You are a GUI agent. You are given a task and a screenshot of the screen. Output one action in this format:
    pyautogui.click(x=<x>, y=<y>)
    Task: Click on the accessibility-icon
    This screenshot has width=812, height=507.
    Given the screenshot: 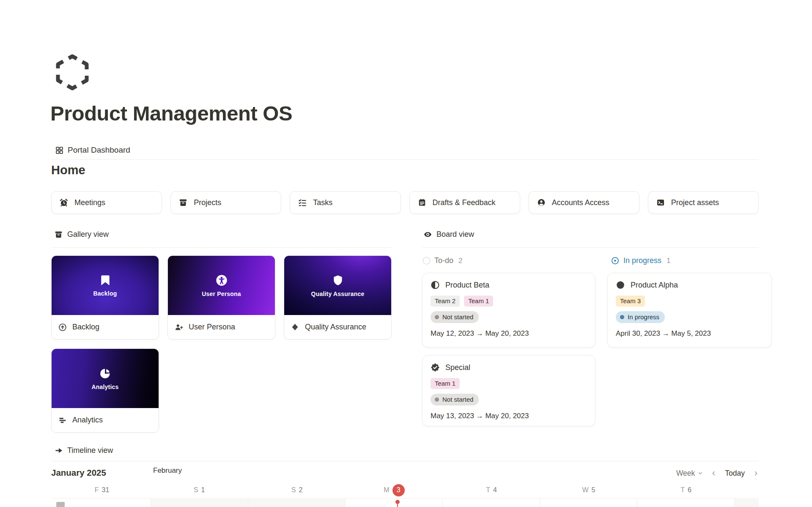 What is the action you would take?
    pyautogui.click(x=222, y=280)
    